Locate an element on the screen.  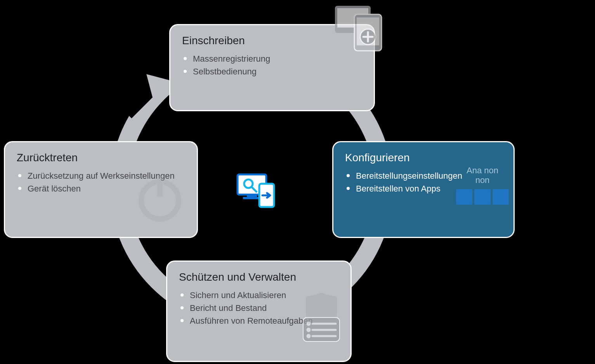
card-retire-title: Zurücktreten is located at coordinates (101, 158).